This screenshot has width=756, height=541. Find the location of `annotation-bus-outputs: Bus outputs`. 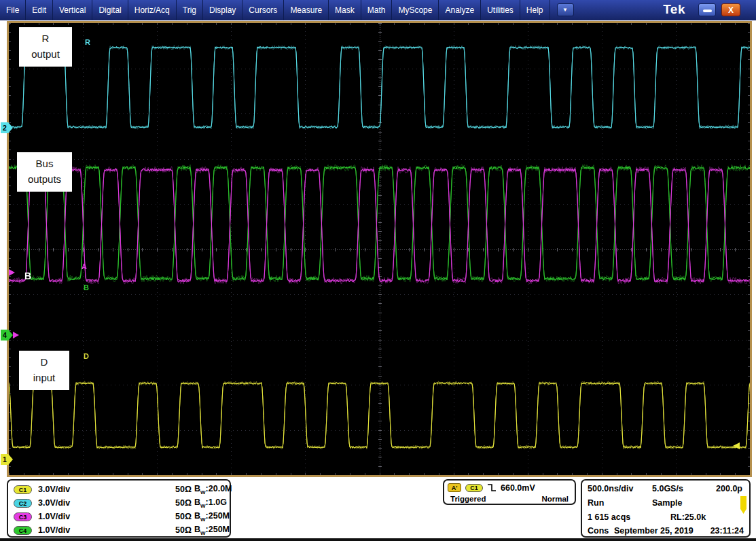

annotation-bus-outputs: Bus outputs is located at coordinates (45, 172).